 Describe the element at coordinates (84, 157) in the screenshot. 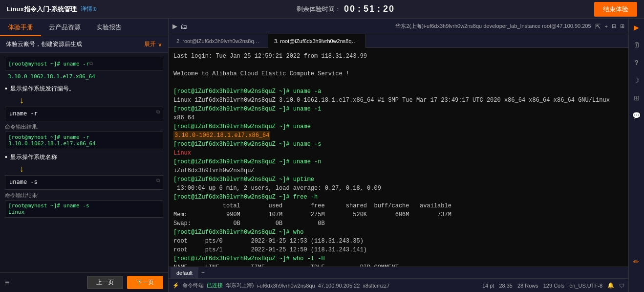

I see `bullet-item-2: • 显示操作系统名称` at that location.